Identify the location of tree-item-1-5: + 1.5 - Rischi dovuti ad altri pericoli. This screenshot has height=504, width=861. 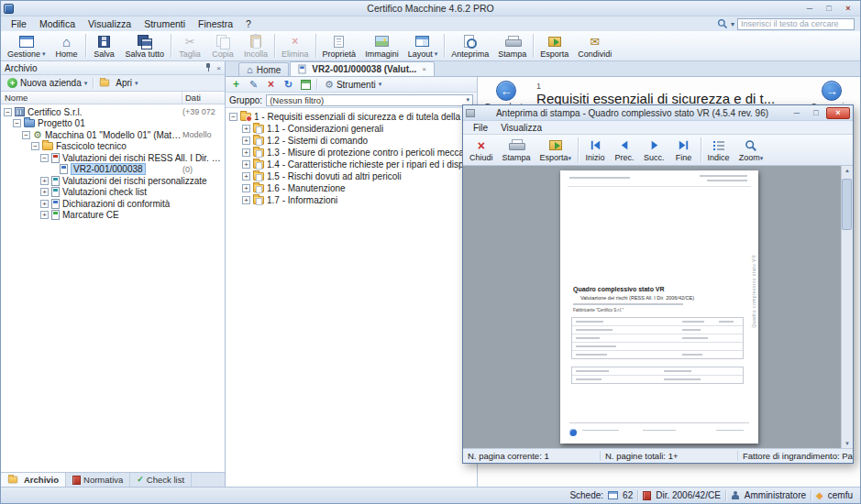
(351, 176).